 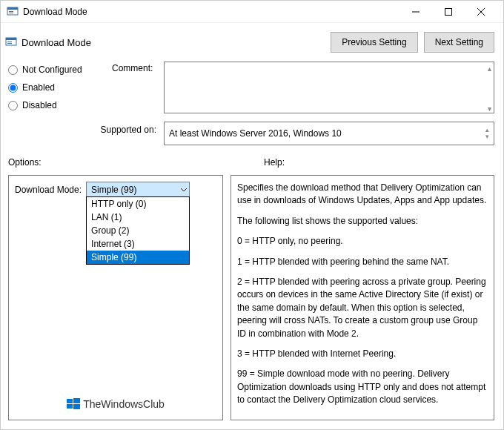 What do you see at coordinates (60, 87) in the screenshot?
I see `radio-enabled: Enabled` at bounding box center [60, 87].